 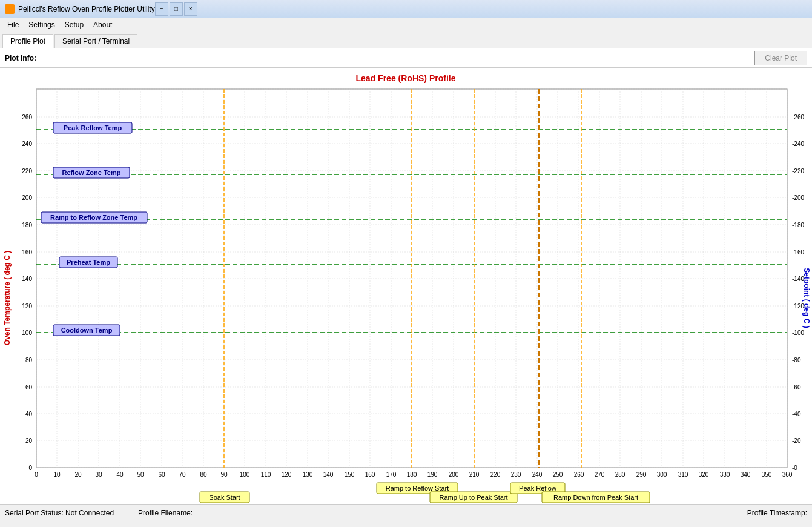 What do you see at coordinates (798, 197) in the screenshot?
I see `y-right-tick-200: -200` at bounding box center [798, 197].